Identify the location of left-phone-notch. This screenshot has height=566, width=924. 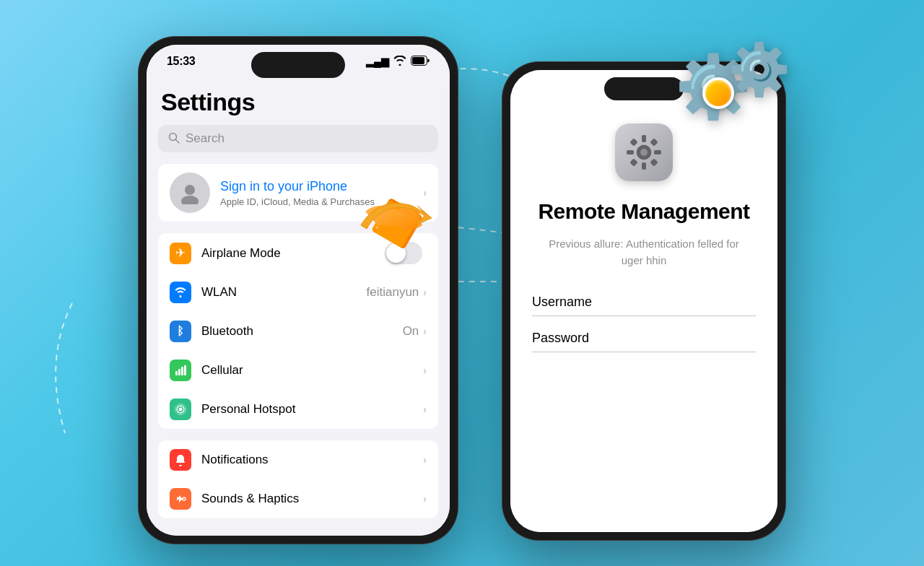
(298, 65).